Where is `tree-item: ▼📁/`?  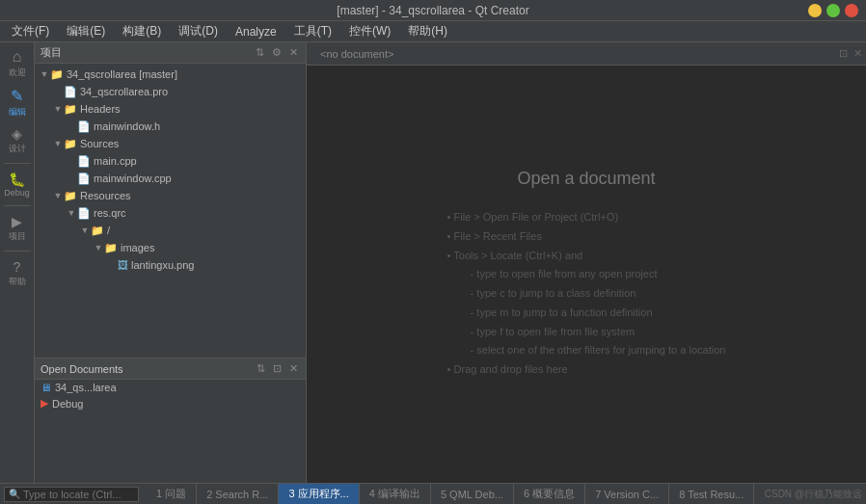 tree-item: ▼📁/ is located at coordinates (170, 230).